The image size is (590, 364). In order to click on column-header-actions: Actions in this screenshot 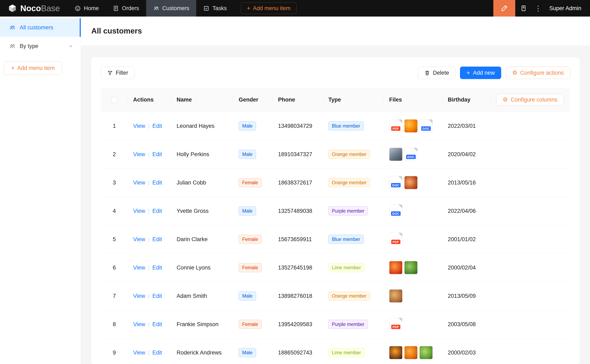, I will do `click(149, 100)`.